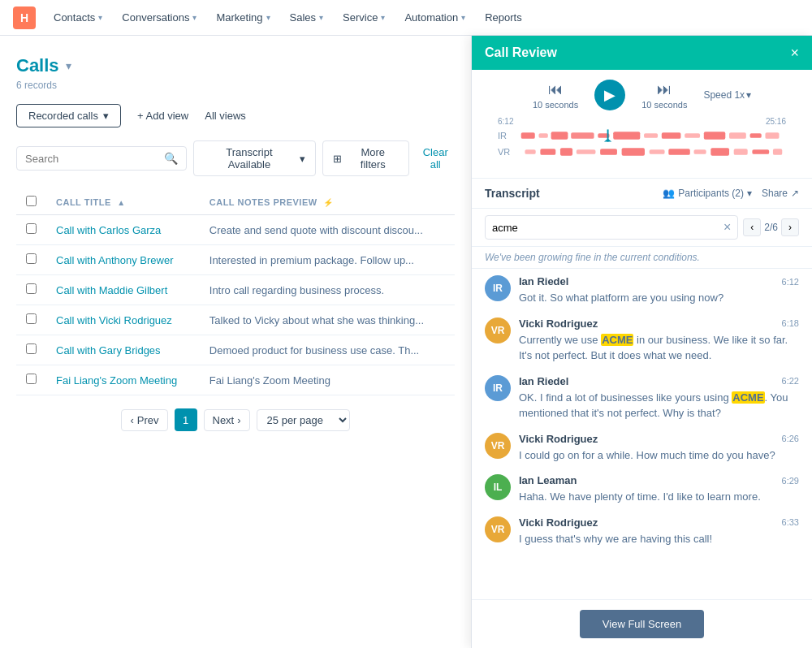 This screenshot has height=648, width=812. I want to click on table-row: Call with Maddie Gilbert Intro call rega…, so click(235, 291).